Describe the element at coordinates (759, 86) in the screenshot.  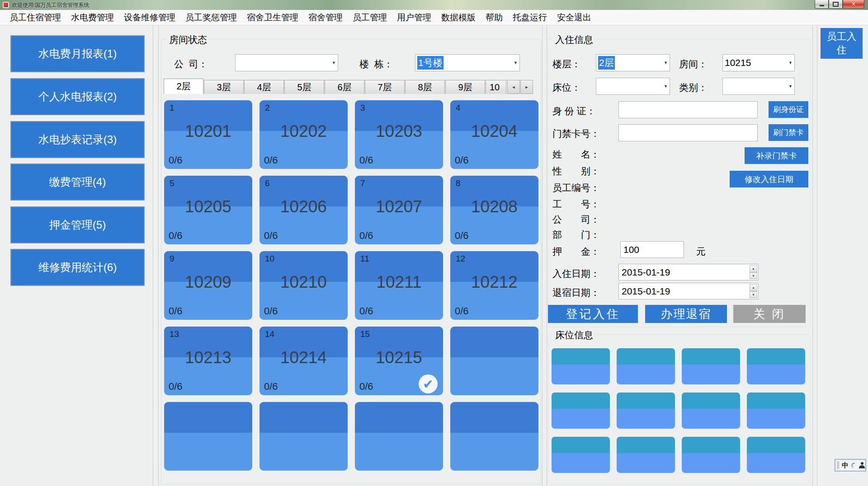
I see `category-select: ▼` at that location.